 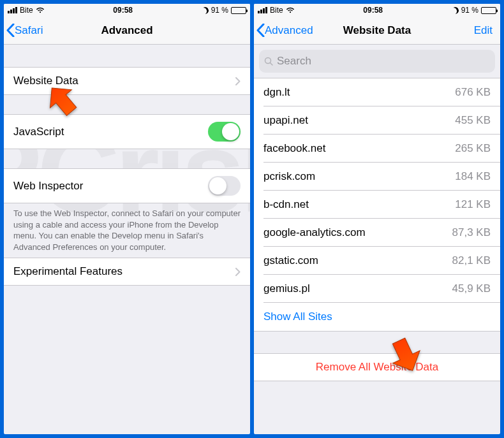 I want to click on site-size: 87,3 KB, so click(x=472, y=233).